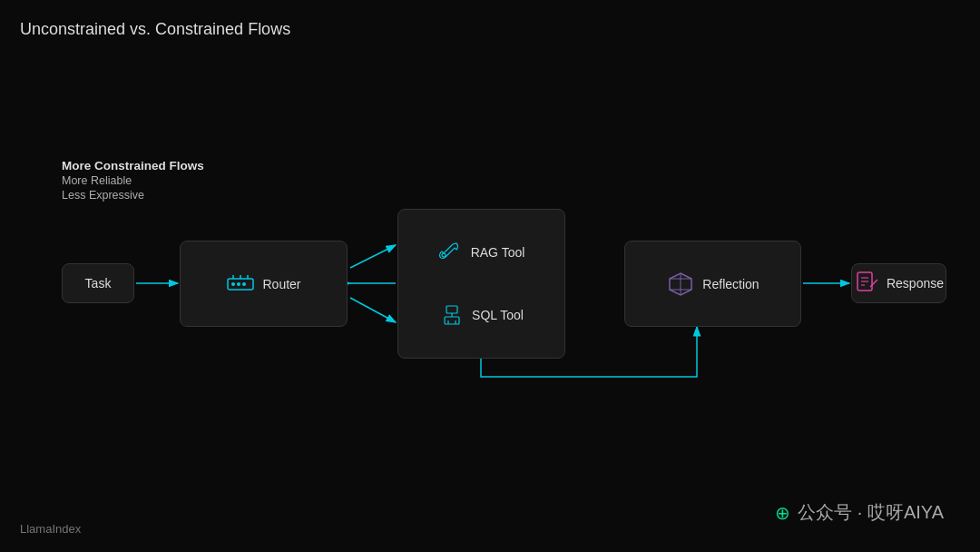 The height and width of the screenshot is (552, 980). I want to click on sql-tool-label: SQL Tool, so click(497, 315).